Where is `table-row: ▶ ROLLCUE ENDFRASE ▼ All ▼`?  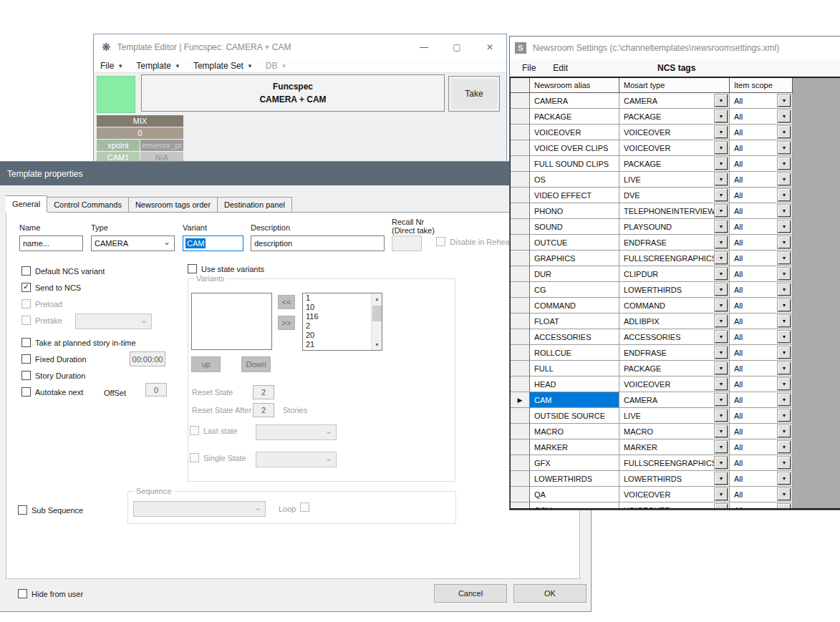
table-row: ▶ ROLLCUE ENDFRASE ▼ All ▼ is located at coordinates (675, 353).